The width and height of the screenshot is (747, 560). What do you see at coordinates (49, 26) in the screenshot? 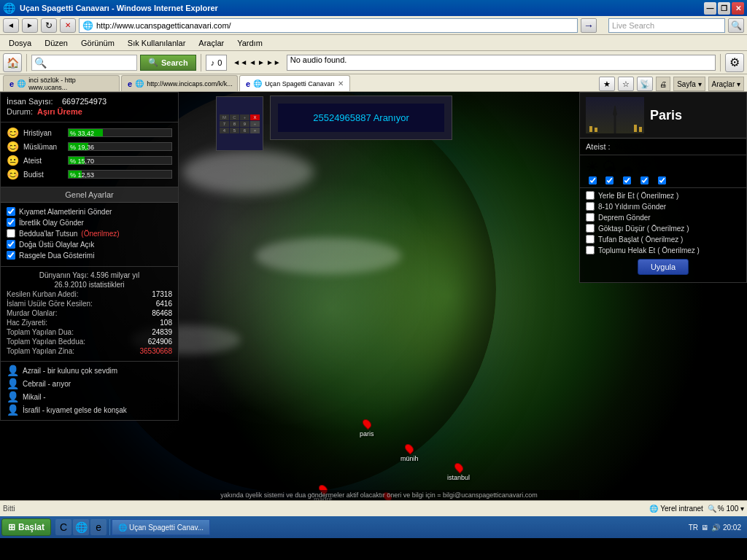
I see `refresh-button: ↻` at bounding box center [49, 26].